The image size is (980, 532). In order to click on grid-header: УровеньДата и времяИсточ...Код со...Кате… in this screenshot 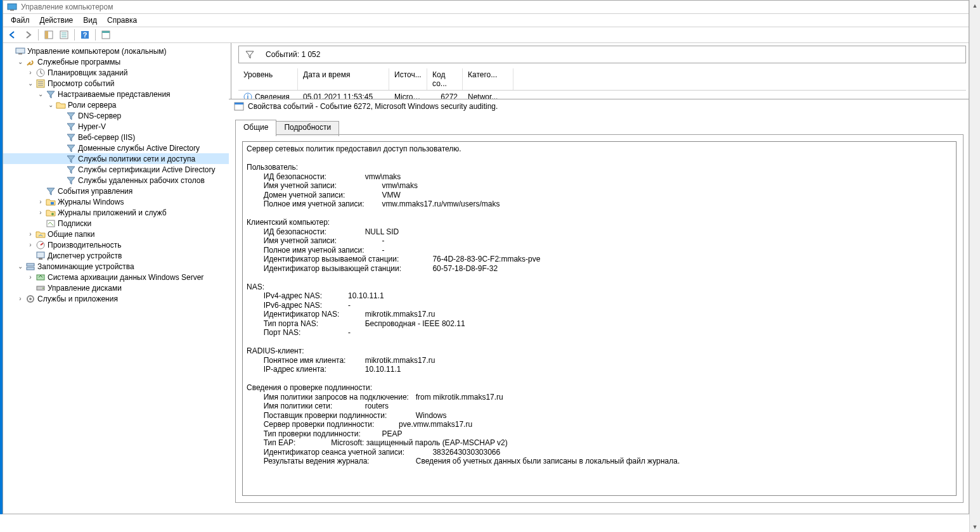, I will do `click(602, 80)`.